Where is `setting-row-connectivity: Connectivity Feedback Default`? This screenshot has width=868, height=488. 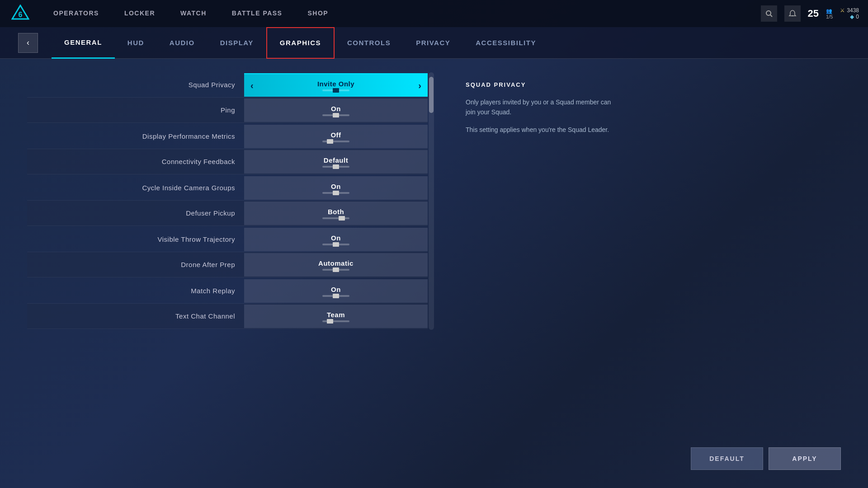
setting-row-connectivity: Connectivity Feedback Default is located at coordinates (227, 162).